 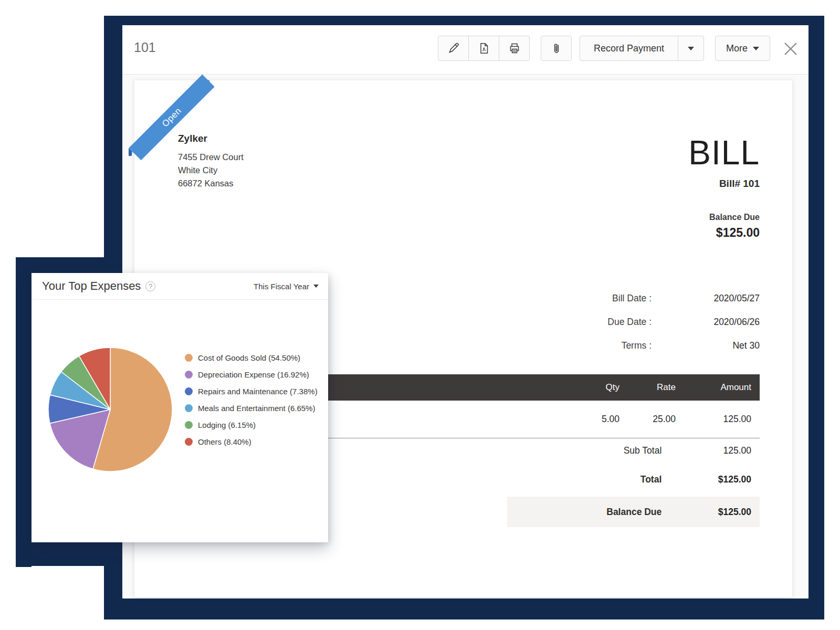 I want to click on vendor-address-line: 7455 Drew Court, so click(x=211, y=158).